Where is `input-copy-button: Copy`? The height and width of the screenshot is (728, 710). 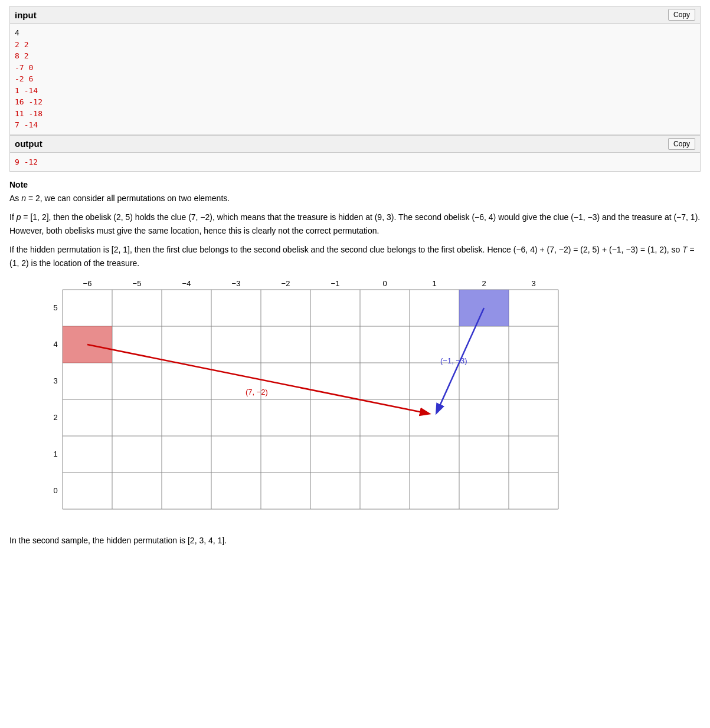 input-copy-button: Copy is located at coordinates (682, 15).